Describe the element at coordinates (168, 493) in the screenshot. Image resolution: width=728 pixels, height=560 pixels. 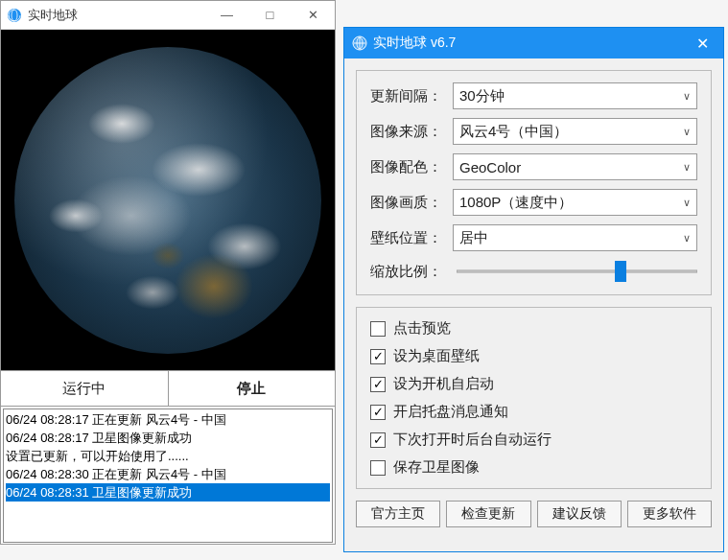
I see `log-line: 06/24 08:28:31 卫星图像更新成功` at that location.